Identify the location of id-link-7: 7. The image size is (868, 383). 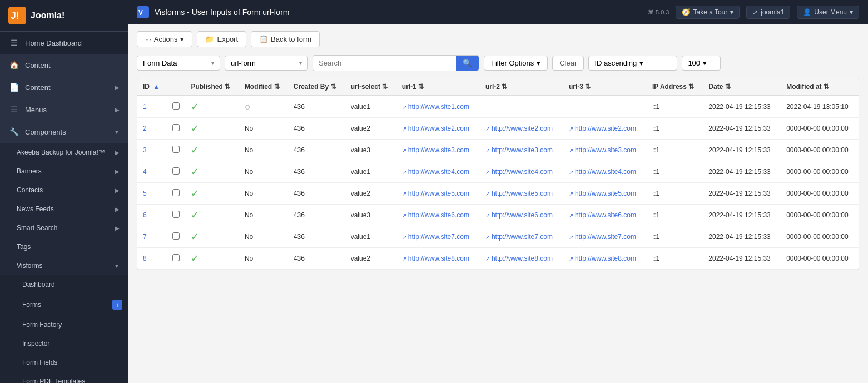
(145, 237).